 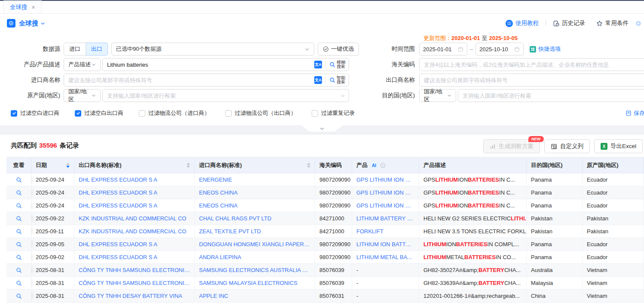 What do you see at coordinates (135, 180) in the screenshot?
I see `exporter-cell: DHL EXPRESS ECUADOR S A` at bounding box center [135, 180].